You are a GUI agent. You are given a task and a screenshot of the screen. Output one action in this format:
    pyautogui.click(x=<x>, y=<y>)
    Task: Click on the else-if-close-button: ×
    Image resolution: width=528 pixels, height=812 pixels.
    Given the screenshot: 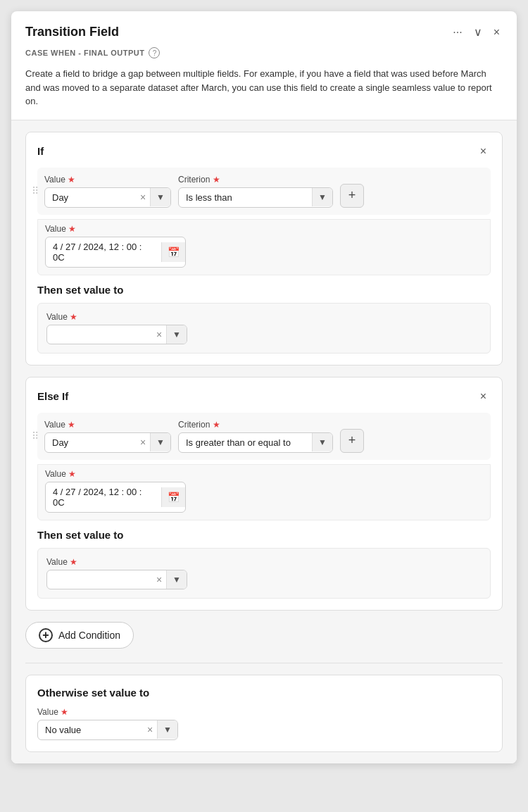 What is the action you would take?
    pyautogui.click(x=483, y=396)
    